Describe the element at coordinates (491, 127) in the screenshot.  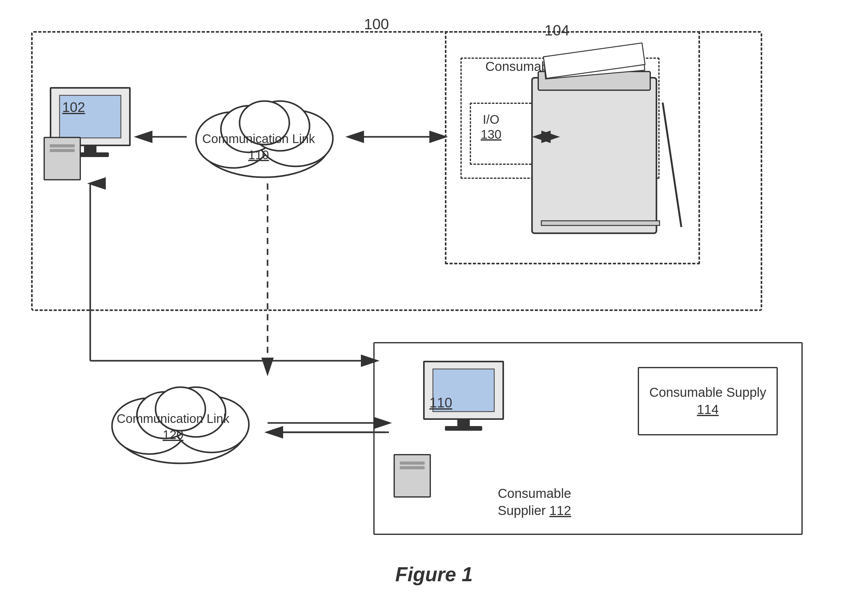
I see `label-io-130: I/O130` at that location.